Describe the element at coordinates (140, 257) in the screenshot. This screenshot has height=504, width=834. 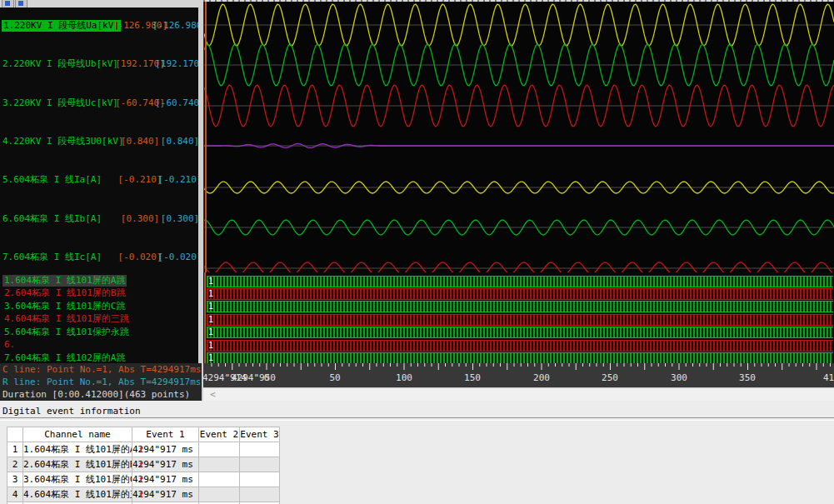
I see `analog-instant-value-1: [-0.020]` at that location.